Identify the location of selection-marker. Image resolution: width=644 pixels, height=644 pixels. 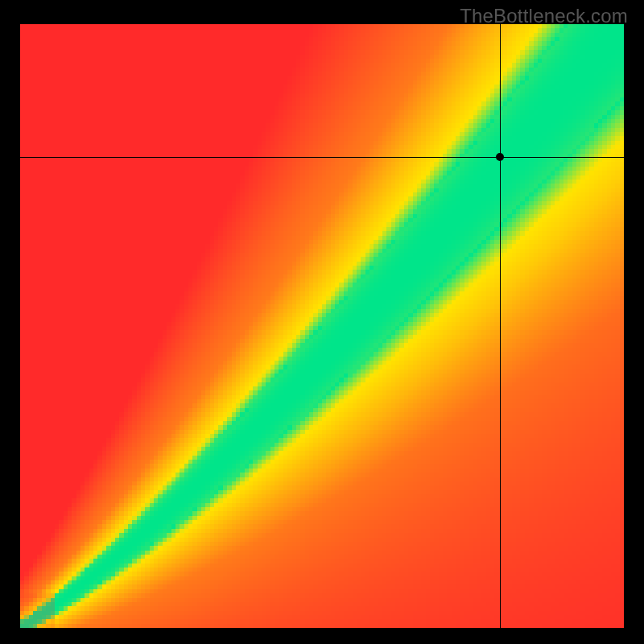
(500, 157).